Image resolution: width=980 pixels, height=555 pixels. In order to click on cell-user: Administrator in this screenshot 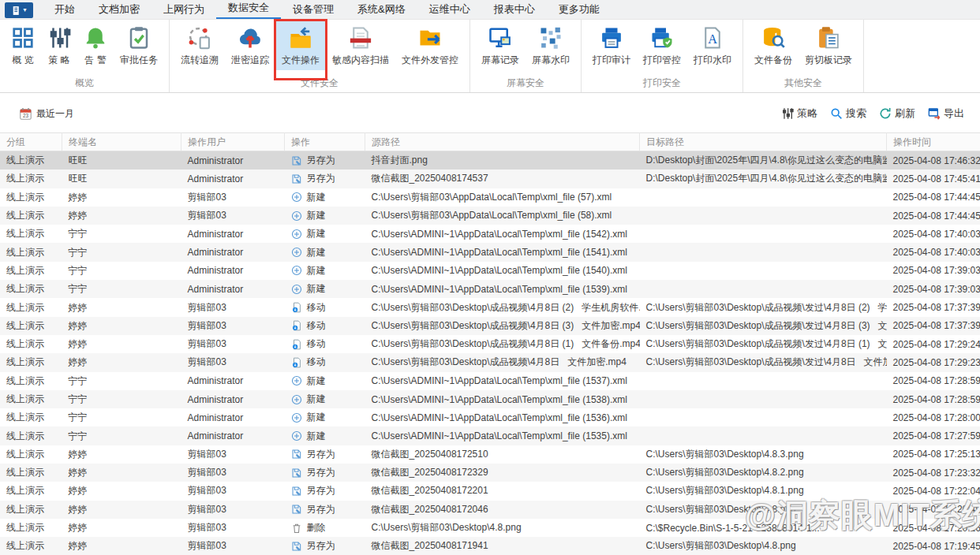, I will do `click(234, 178)`.